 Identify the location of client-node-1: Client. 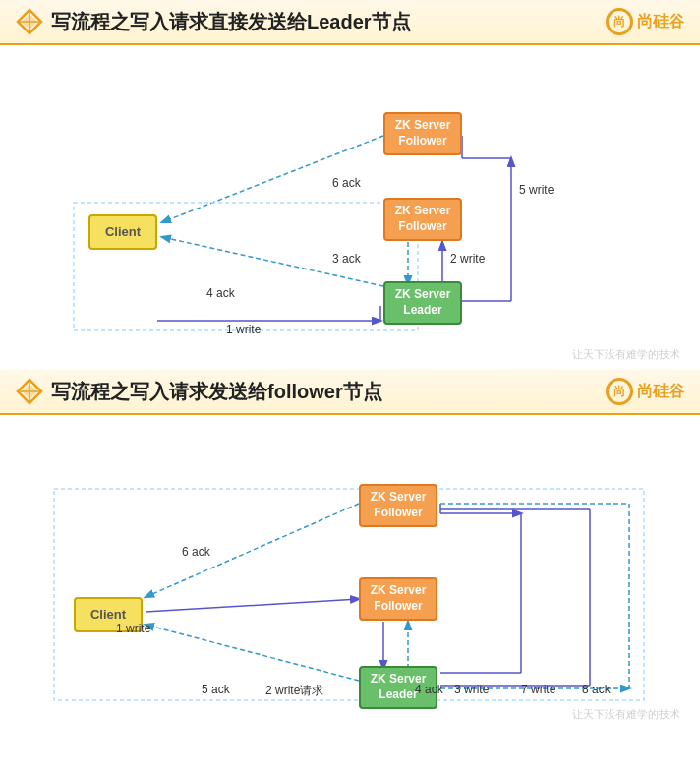
(123, 232).